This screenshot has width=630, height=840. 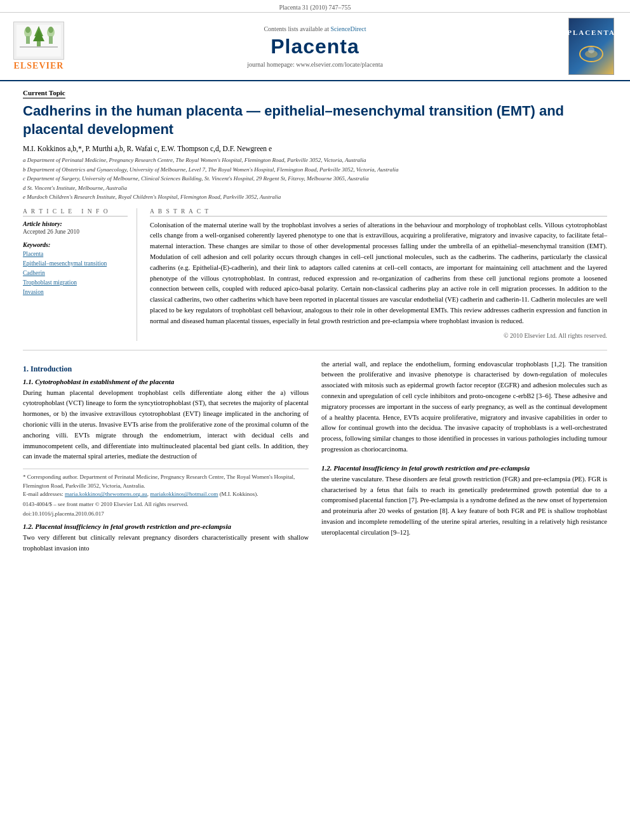 I want to click on subsection1-text: During human placental development troph…, so click(x=166, y=425).